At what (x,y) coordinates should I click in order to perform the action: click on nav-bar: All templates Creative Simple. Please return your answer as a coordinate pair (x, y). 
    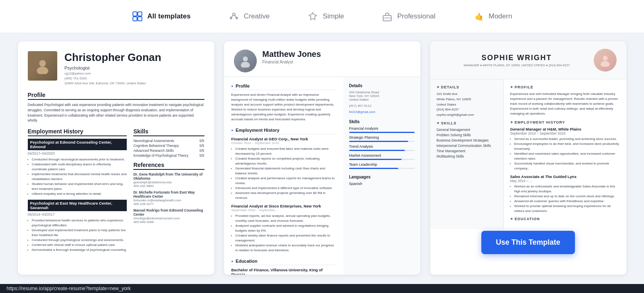
    Looking at the image, I should click on (322, 16).